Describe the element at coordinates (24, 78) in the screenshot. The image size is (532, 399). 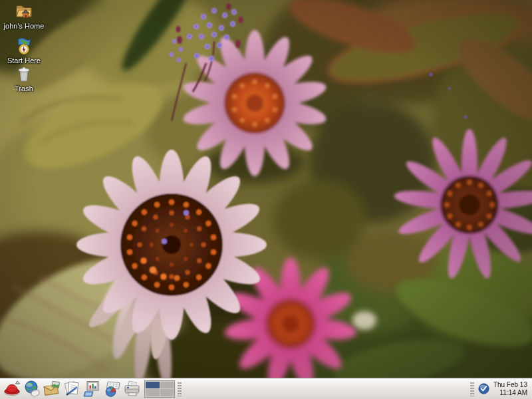
I see `desktop-icon-trash: Trash` at that location.